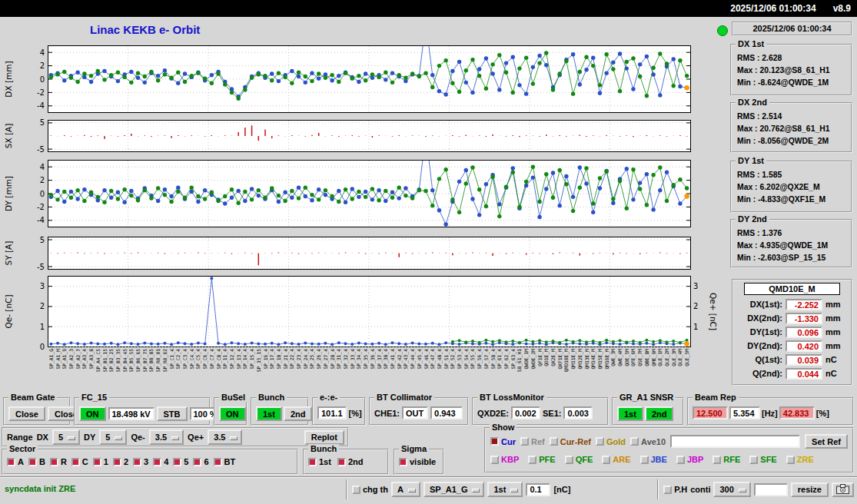  I want to click on svg-text: QX2E_M, so click(553, 358).